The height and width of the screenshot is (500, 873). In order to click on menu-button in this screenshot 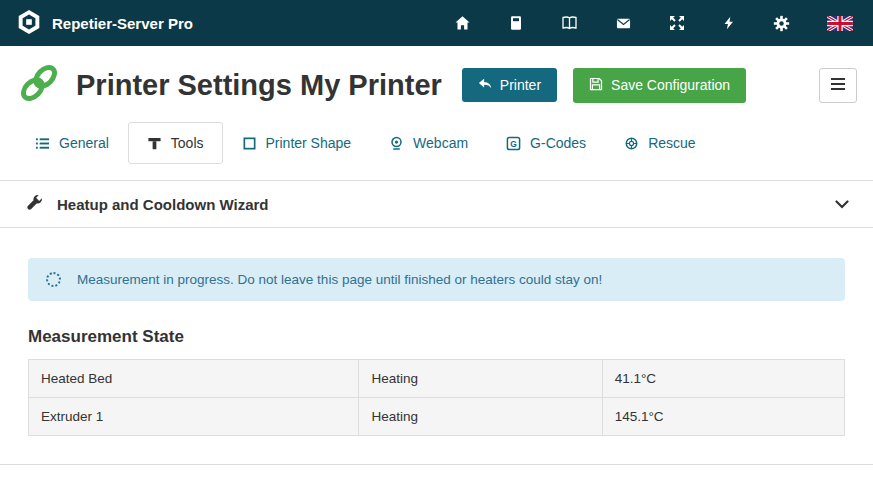, I will do `click(838, 86)`.